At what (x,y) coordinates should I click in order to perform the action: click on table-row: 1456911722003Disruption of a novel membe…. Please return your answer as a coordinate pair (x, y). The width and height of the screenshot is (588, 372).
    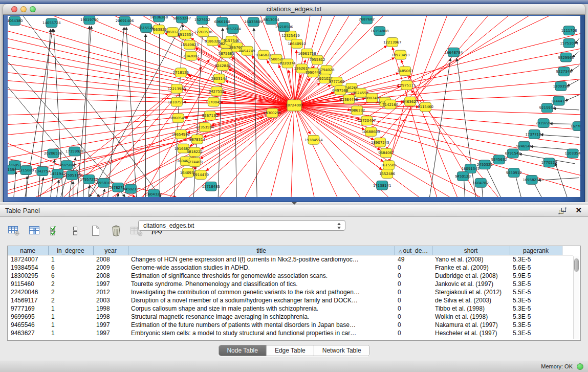
    Looking at the image, I should click on (291, 300).